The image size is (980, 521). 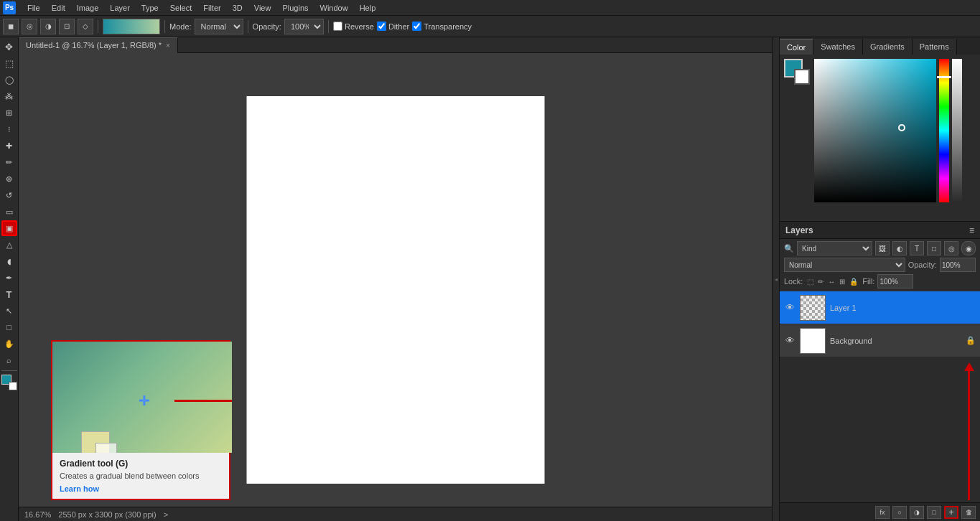 I want to click on tab-gradients: Gradients, so click(x=887, y=47).